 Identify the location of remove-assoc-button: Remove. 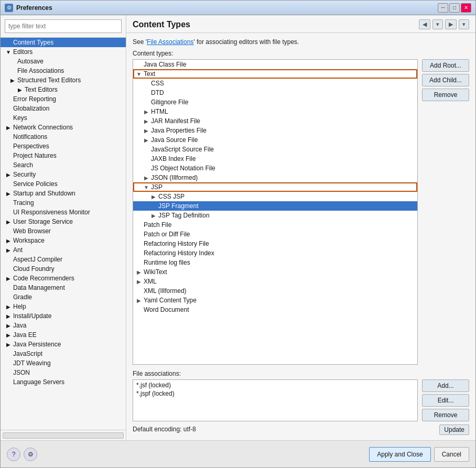
(446, 415).